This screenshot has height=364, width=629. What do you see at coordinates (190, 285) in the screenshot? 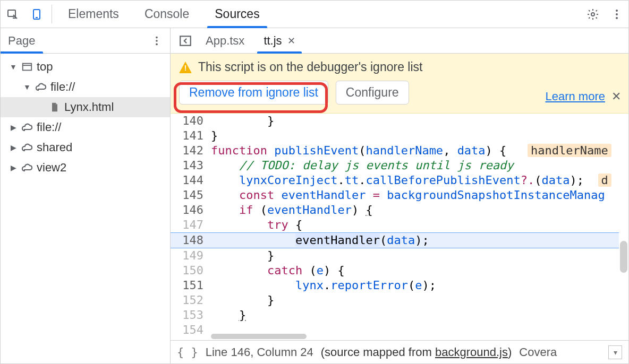
I see `line-number: 151` at bounding box center [190, 285].